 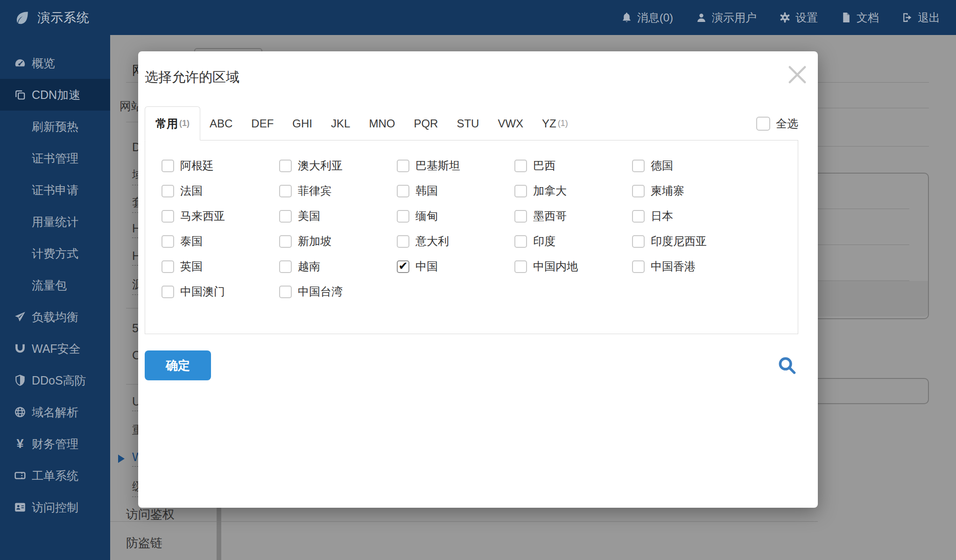 I want to click on sidebar-item-overview: 概览, so click(x=55, y=63).